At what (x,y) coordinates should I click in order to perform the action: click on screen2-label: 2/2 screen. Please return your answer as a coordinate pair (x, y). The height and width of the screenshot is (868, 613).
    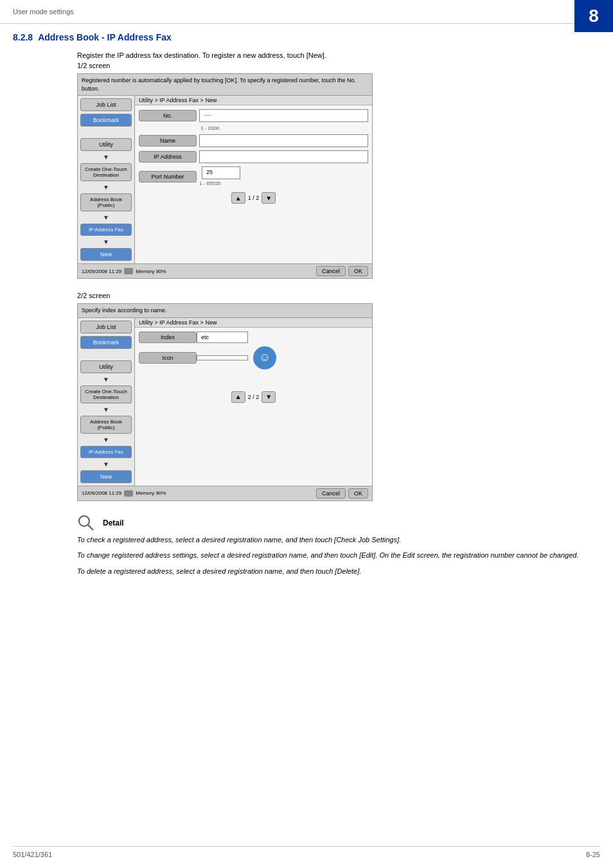
    Looking at the image, I should click on (339, 296).